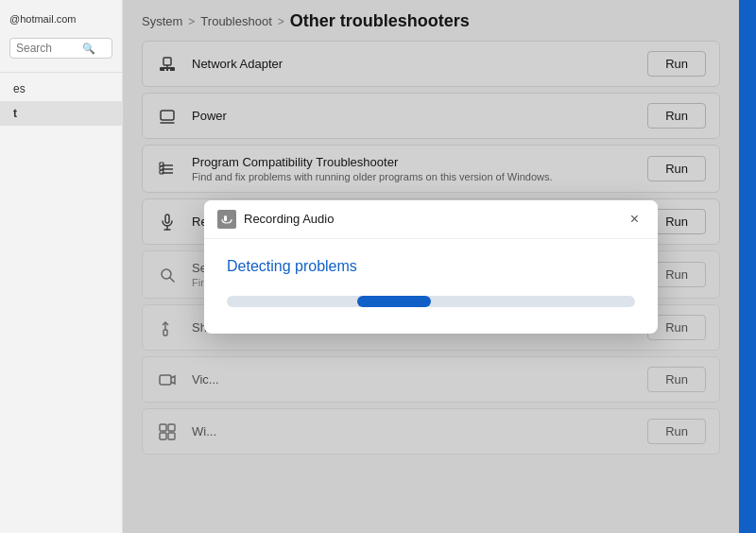 This screenshot has height=533, width=756. What do you see at coordinates (431, 301) in the screenshot?
I see `progress-bar-background` at bounding box center [431, 301].